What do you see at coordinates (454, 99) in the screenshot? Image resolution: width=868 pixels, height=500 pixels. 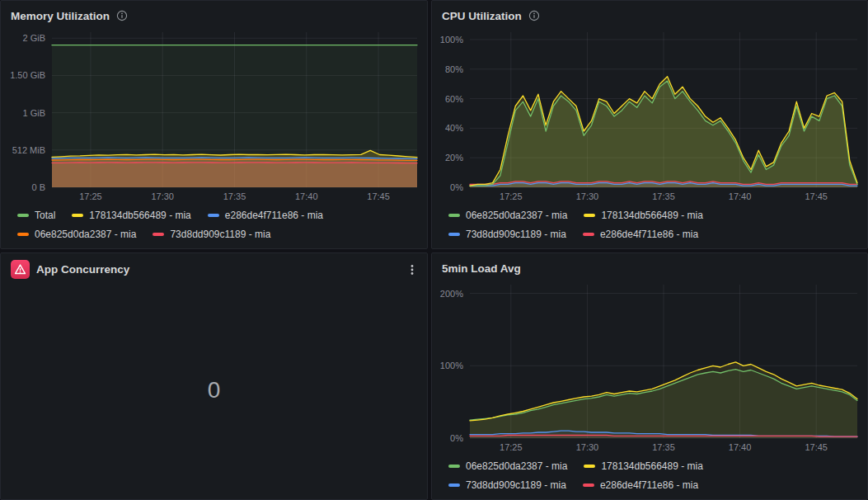 I see `svg-text: 60%` at bounding box center [454, 99].